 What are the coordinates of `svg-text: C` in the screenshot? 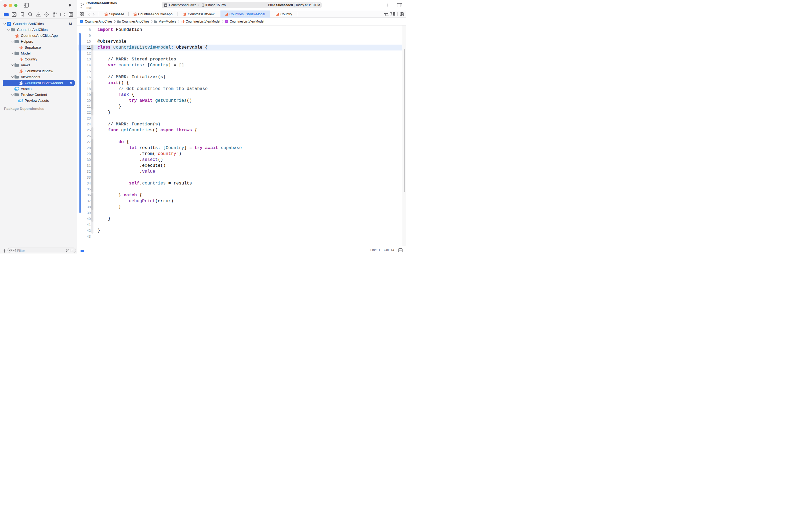 It's located at (227, 21).